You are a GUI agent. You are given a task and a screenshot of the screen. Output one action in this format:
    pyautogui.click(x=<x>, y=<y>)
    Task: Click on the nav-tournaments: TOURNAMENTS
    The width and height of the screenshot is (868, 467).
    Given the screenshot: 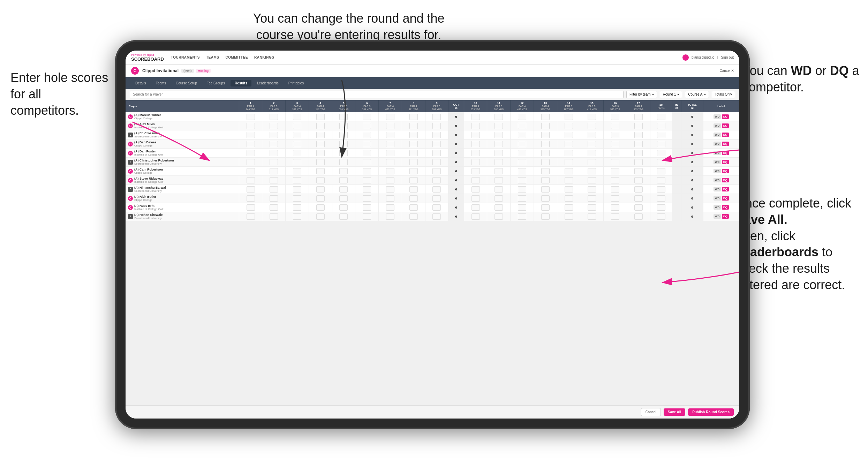 What is the action you would take?
    pyautogui.click(x=186, y=57)
    